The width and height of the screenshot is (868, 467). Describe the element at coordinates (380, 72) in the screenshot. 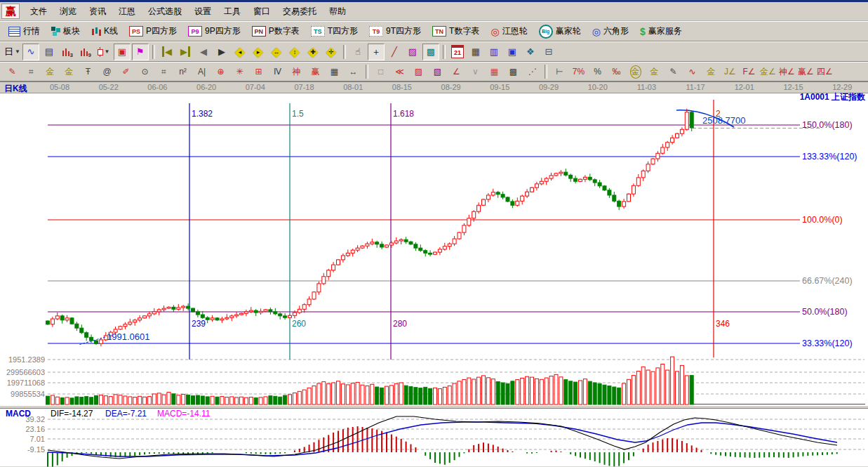

I see `box-select-tool: □` at that location.